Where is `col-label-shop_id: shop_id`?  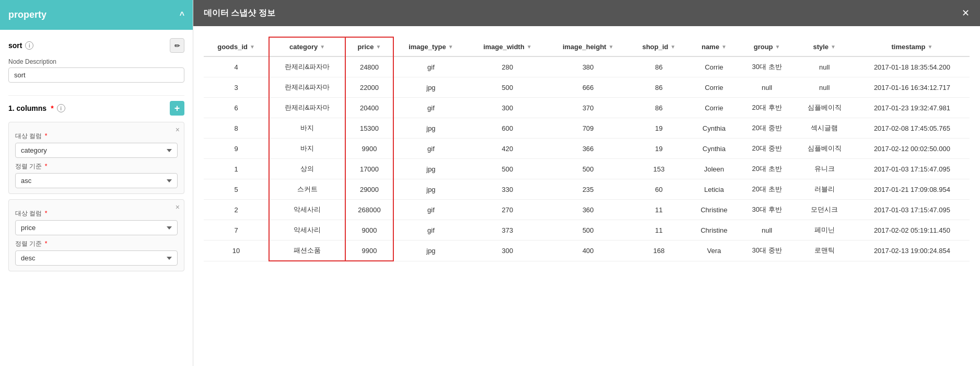 col-label-shop_id: shop_id is located at coordinates (655, 47).